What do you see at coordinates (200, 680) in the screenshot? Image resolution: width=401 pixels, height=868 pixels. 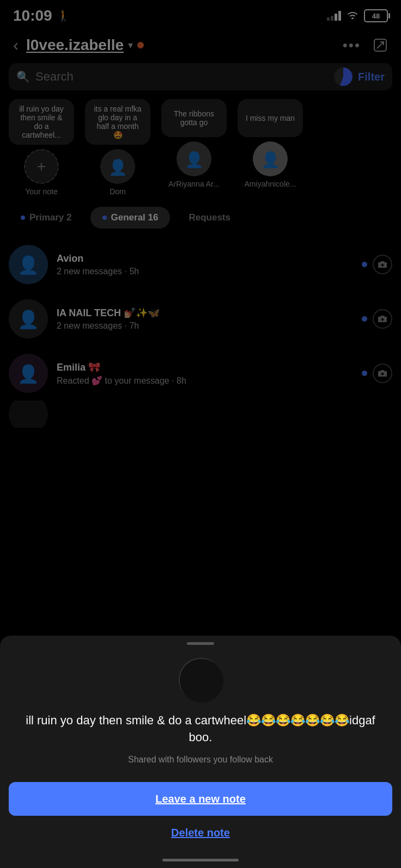 I see `sheet-avatar` at bounding box center [200, 680].